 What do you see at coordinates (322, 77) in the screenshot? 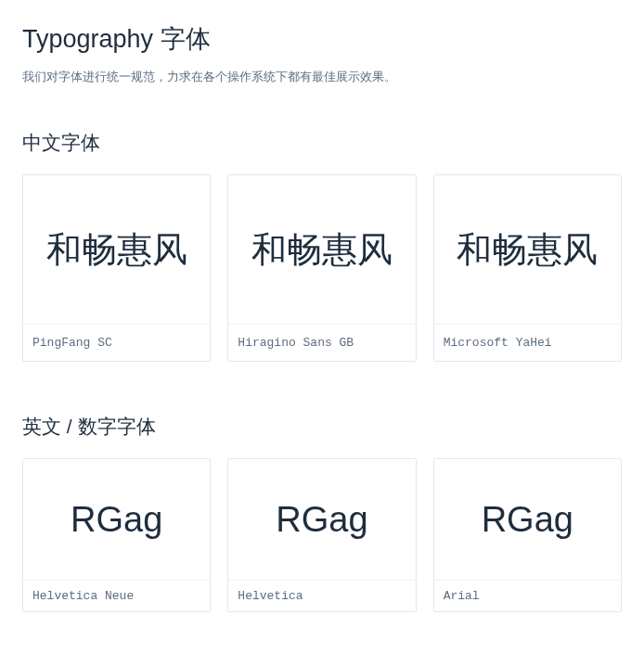
I see `page-description: 我们对字体进行统一规范，力求在各个操作系统下都有最佳展示效果。` at bounding box center [322, 77].